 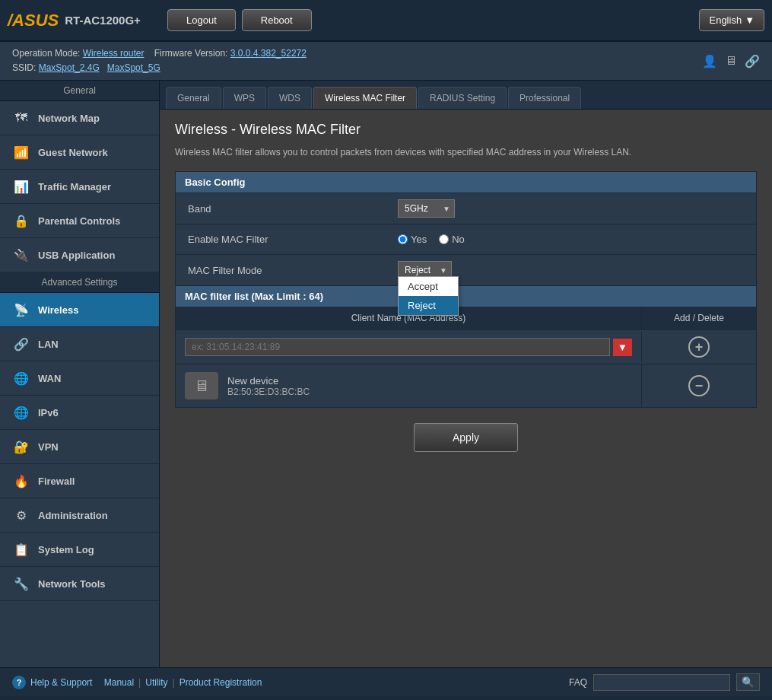 What do you see at coordinates (68, 119) in the screenshot?
I see `sidebar-label-network-map: Network Map` at bounding box center [68, 119].